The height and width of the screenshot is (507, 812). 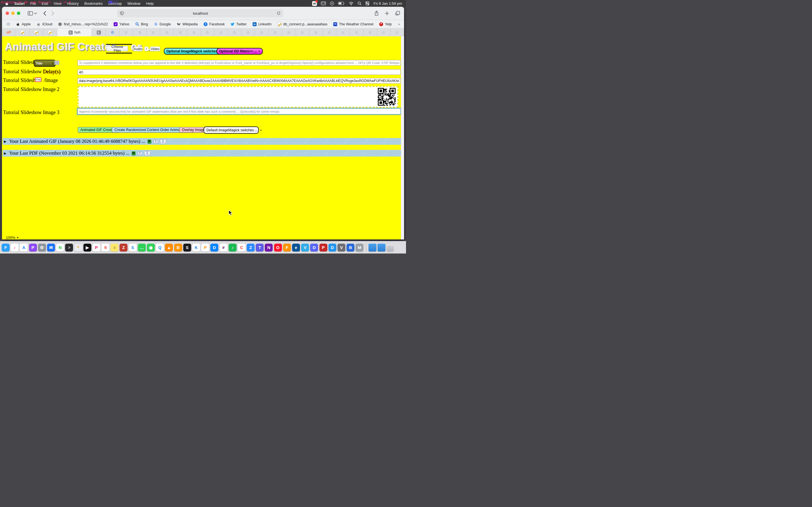 What do you see at coordinates (13, 13) in the screenshot?
I see `minimize-window-button` at bounding box center [13, 13].